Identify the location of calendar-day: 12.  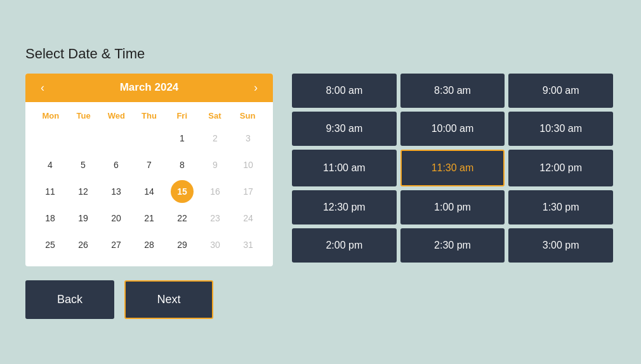
(83, 192).